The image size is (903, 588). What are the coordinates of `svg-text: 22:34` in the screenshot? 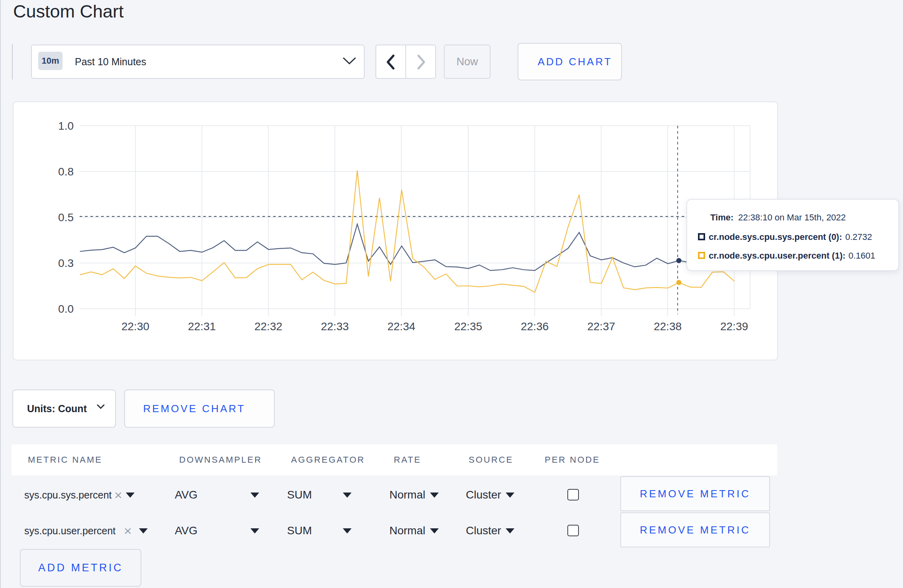 It's located at (401, 326).